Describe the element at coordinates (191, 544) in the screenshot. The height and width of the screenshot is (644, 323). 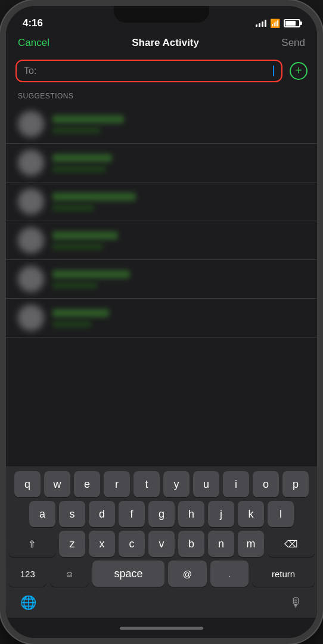
I see `key-b: b` at that location.